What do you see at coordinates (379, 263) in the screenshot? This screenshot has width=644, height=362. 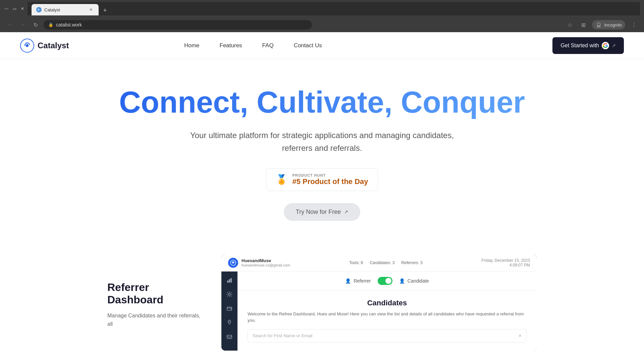 I see `app-topbar: HuesandMuse huesandmuse.co@gmail.com Too…` at bounding box center [379, 263].